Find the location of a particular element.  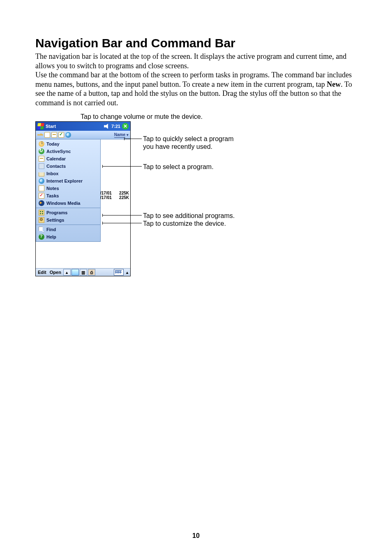

caption-programs: Tap to see additional programs. is located at coordinates (189, 215).